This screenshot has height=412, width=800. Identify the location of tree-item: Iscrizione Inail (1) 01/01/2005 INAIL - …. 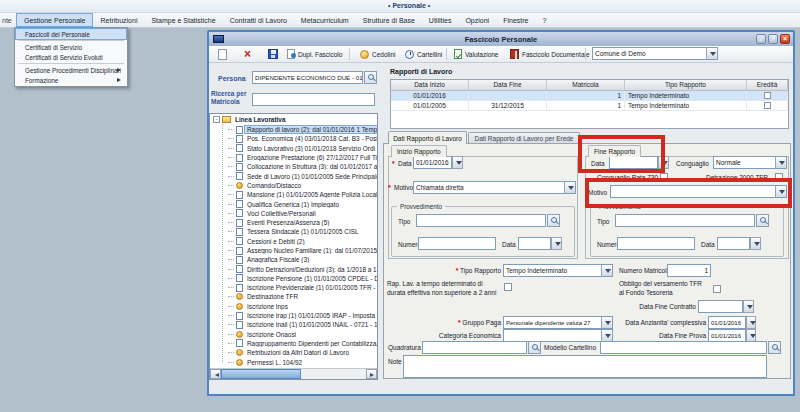
(294, 324).